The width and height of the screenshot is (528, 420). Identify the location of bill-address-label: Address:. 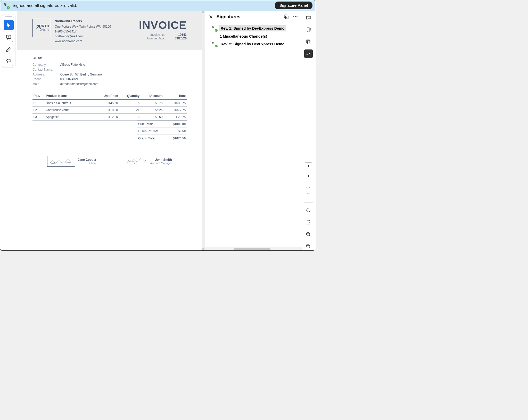
(46, 74).